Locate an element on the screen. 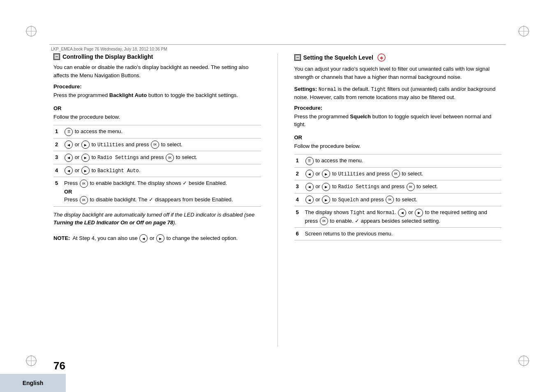  left-step-3: 3 ◀ or ▶ to Radio Settings and press OK … is located at coordinates (157, 158).